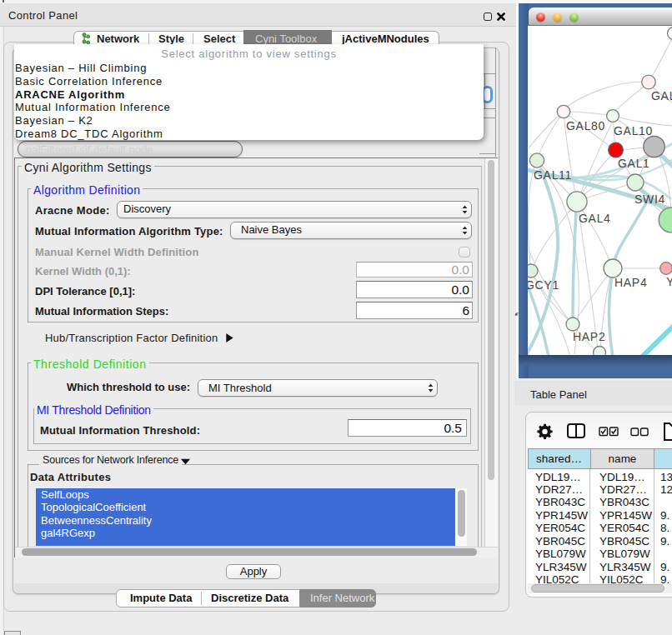  Describe the element at coordinates (662, 96) in the screenshot. I see `svg-text: GAL2` at that location.